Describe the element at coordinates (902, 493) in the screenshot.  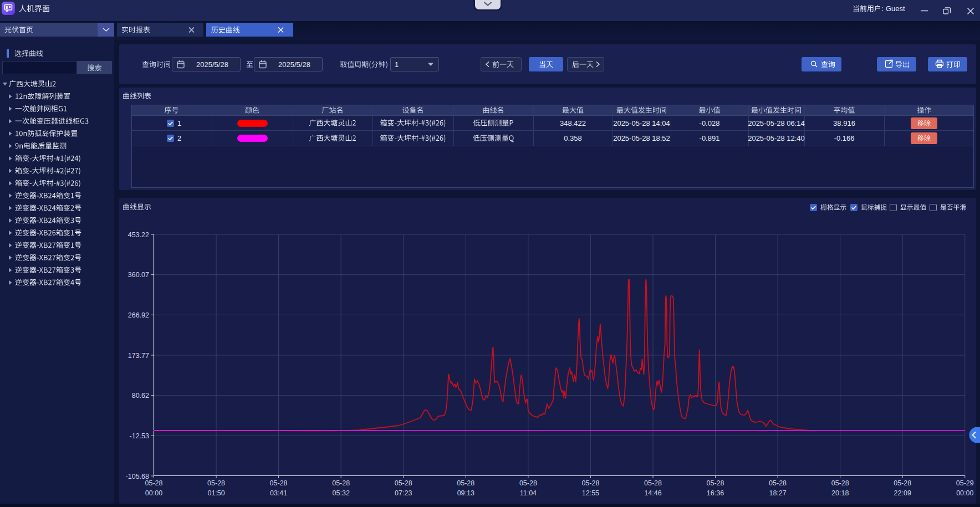
I see `svg-text: 22:09` at that location.